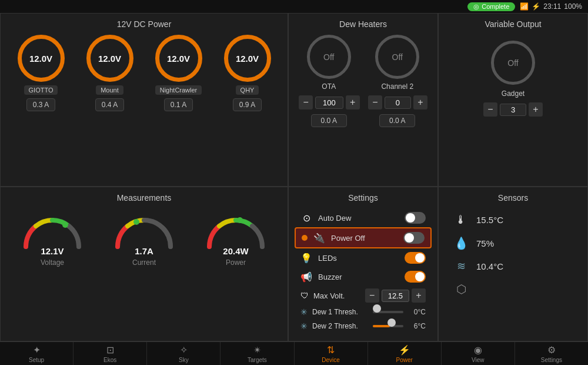 The width and height of the screenshot is (588, 365). I want to click on dew2-thresh-row: ✳ Dew 2 Thresh. 6°C, so click(363, 326).